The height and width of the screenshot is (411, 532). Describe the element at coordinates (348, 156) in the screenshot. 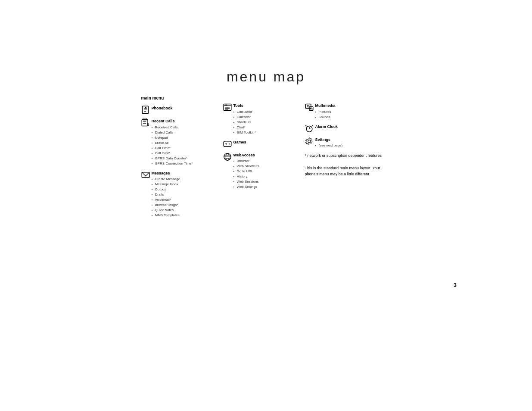

I see `note1: * network or subscription dependent feat…` at that location.